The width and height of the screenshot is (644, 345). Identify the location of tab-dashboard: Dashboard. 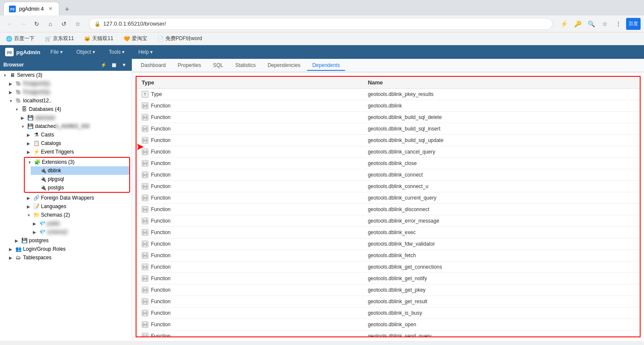
(154, 66).